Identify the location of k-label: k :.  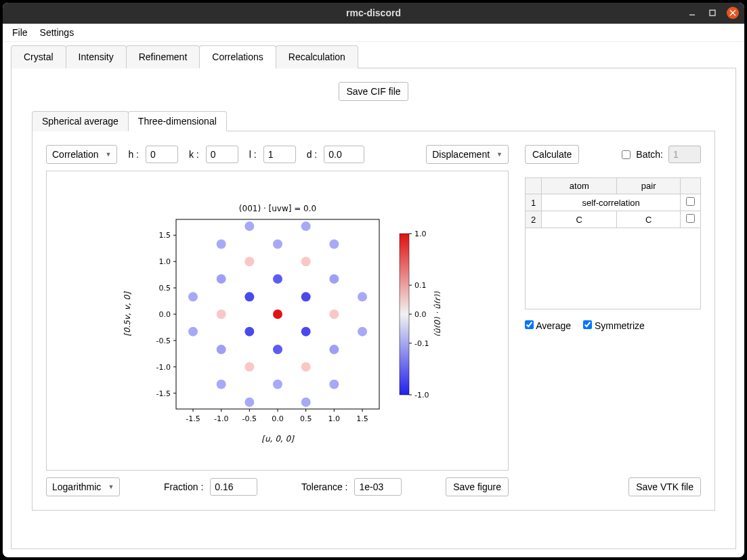
(194, 154).